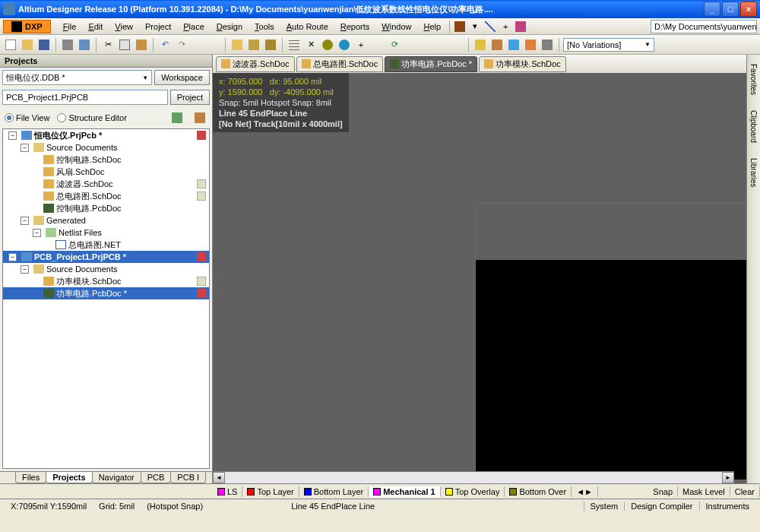 This screenshot has width=760, height=532. What do you see at coordinates (473, 492) in the screenshot?
I see `layer-top-overlay: Top Overlay` at bounding box center [473, 492].